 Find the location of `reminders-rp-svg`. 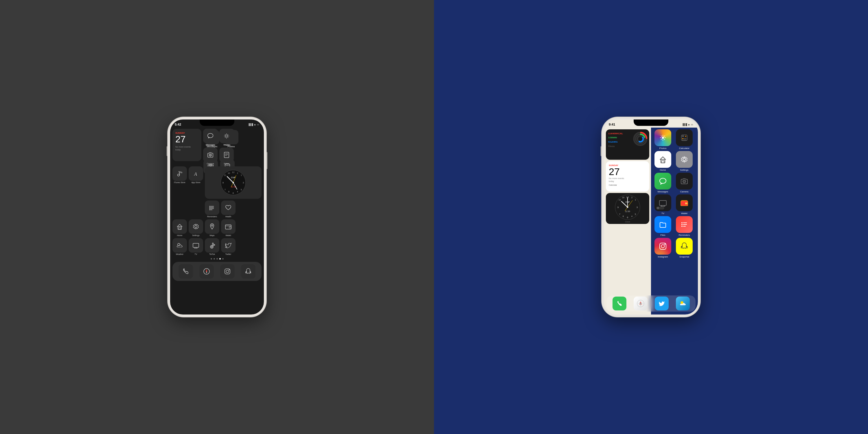

reminders-rp-svg is located at coordinates (684, 224).